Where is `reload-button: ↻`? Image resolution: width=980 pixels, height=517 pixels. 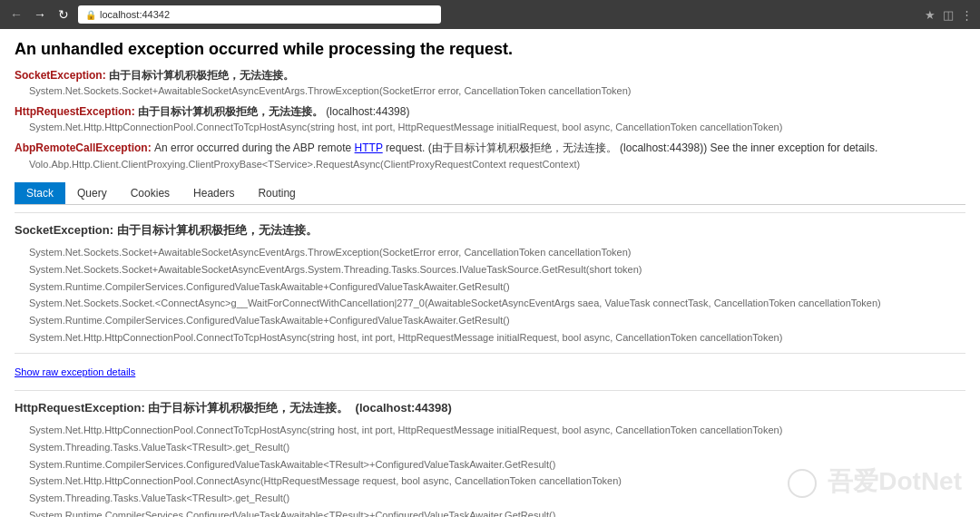 reload-button: ↻ is located at coordinates (64, 15).